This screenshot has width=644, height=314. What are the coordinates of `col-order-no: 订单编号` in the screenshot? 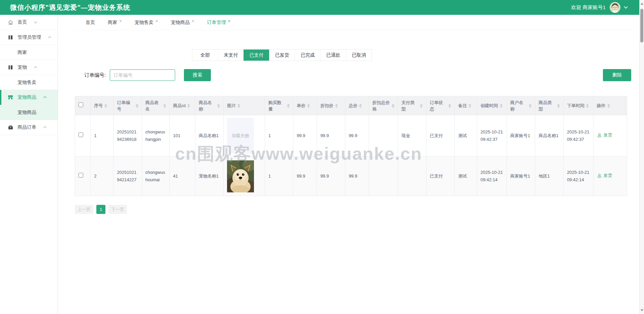 It's located at (128, 106).